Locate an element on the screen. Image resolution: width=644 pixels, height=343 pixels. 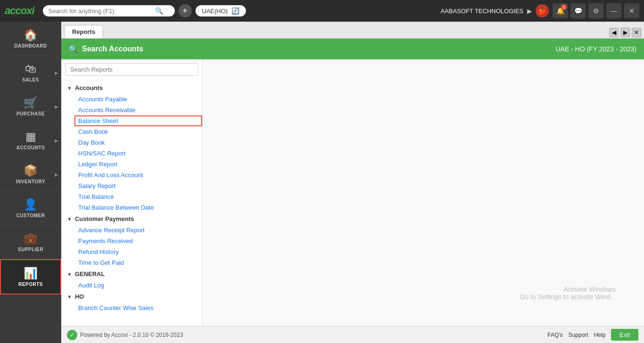
search-reports-container is located at coordinates (132, 70).